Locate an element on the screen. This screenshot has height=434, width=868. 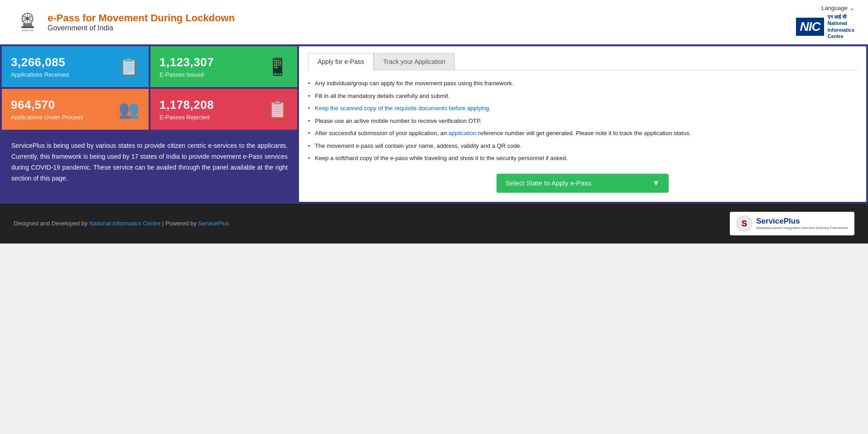
nic-hindi: एन आई सी is located at coordinates (841, 17).